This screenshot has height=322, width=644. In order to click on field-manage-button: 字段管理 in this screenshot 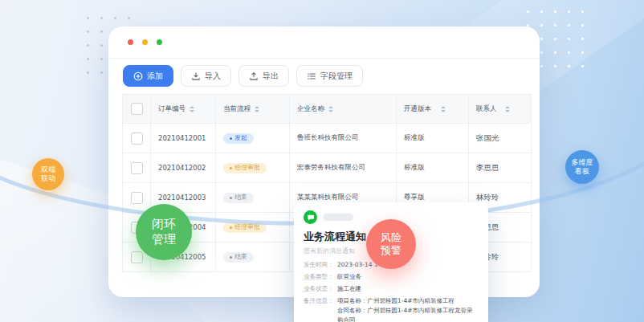, I will do `click(329, 75)`.